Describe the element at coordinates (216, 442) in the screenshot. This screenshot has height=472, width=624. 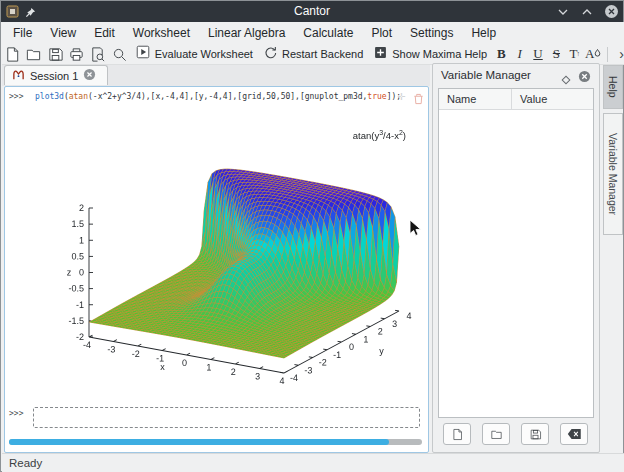
I see `horizontal-scrollbar` at that location.